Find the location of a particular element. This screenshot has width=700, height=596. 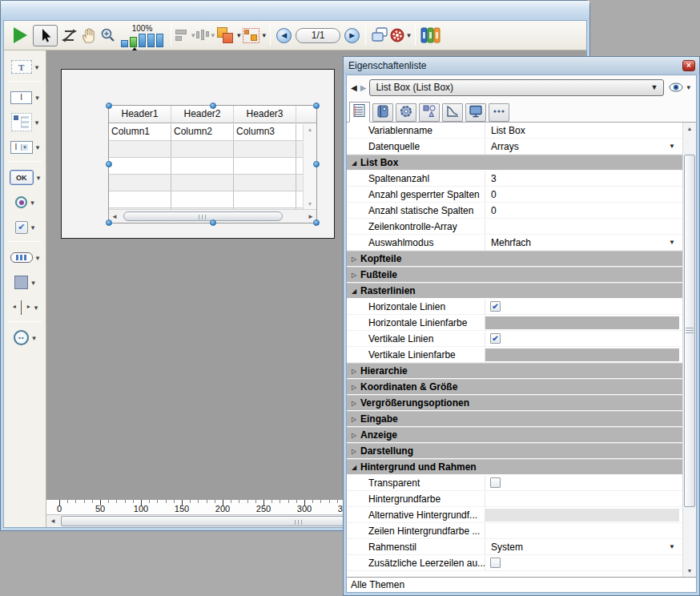

property-datenquelle: DatenquelleArrays▼ is located at coordinates (514, 147).